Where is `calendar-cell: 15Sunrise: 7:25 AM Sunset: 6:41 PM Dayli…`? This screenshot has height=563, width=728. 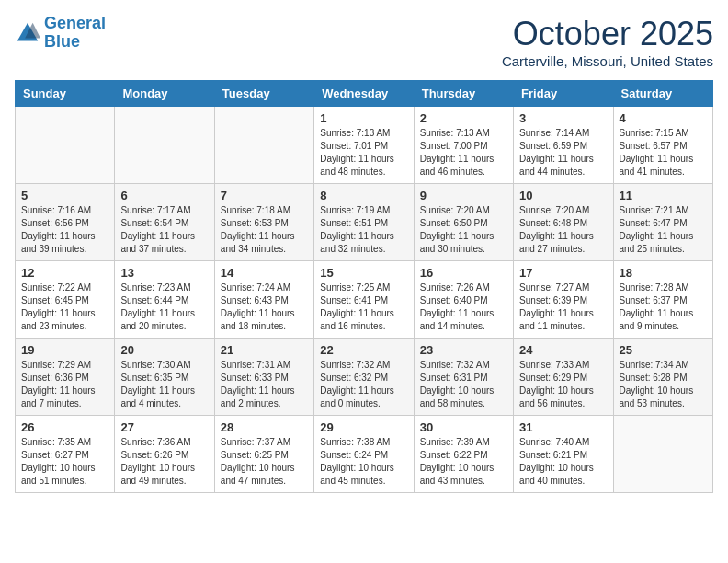 calendar-cell: 15Sunrise: 7:25 AM Sunset: 6:41 PM Dayli… is located at coordinates (364, 300).